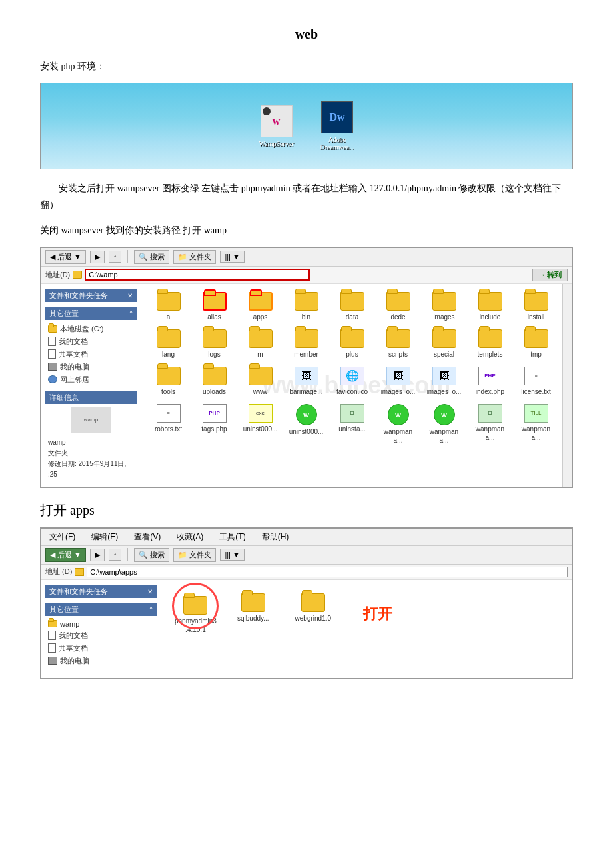  What do you see at coordinates (91, 341) in the screenshot?
I see `sidebar-item-mydocs: 我的文档` at bounding box center [91, 341].